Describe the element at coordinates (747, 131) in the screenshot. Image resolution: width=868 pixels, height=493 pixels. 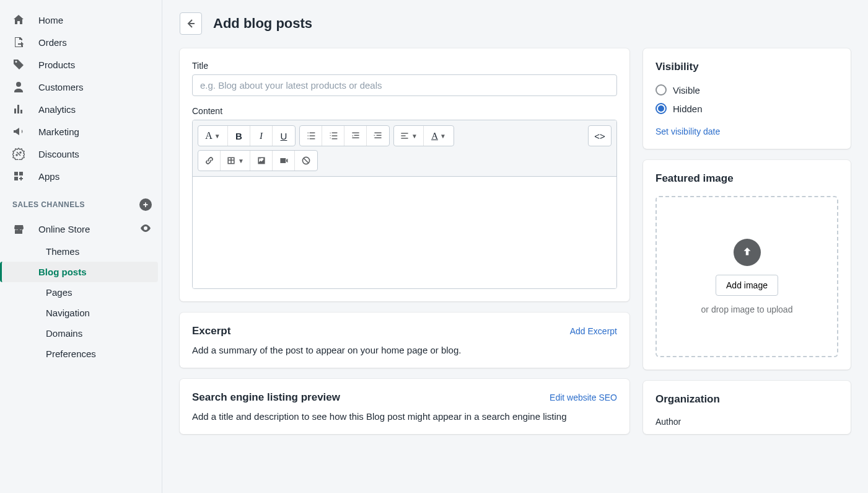
I see `set-visibility-date-link: Set visibility date` at that location.